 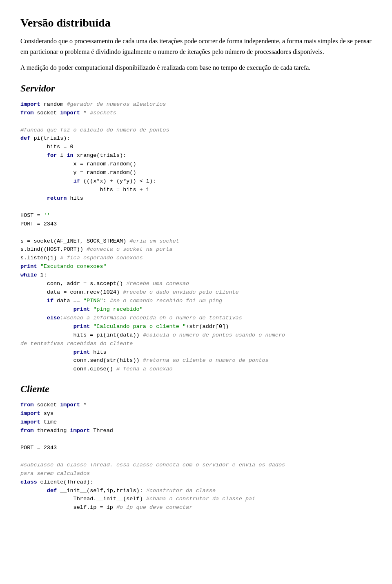 What do you see at coordinates (196, 47) in the screenshot?
I see `intro-paragraph1: Considerando que o processamento de cada…` at bounding box center [196, 47].